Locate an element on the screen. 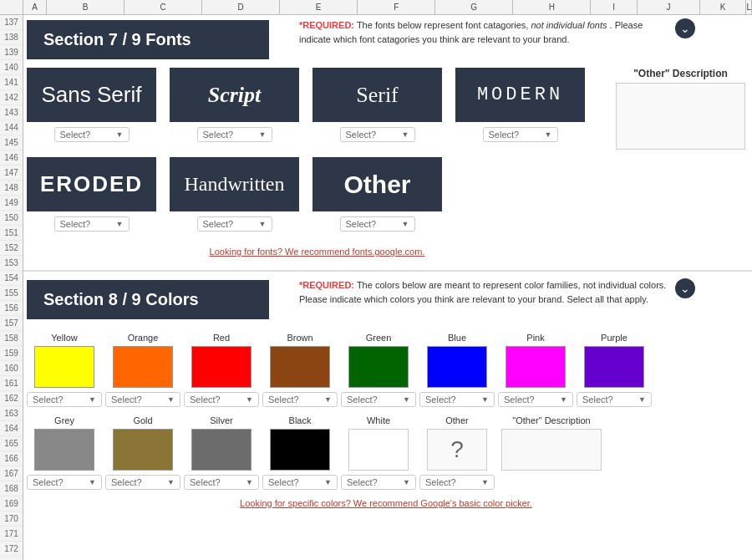 Image resolution: width=752 pixels, height=560 pixels. font-select-modern-label: Select? is located at coordinates (505, 135).